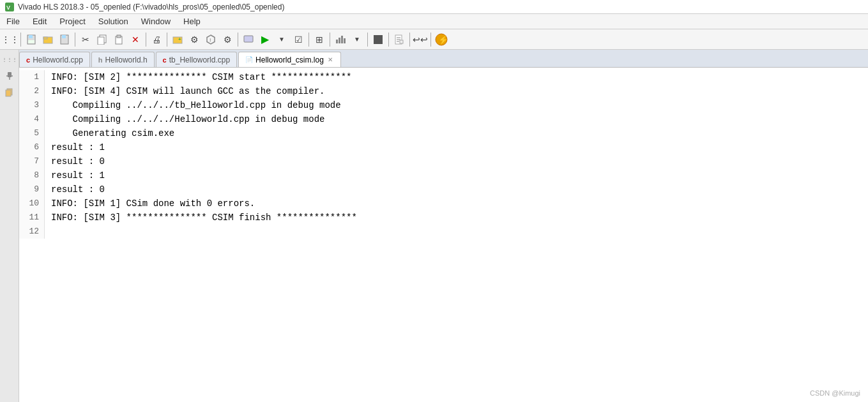  What do you see at coordinates (10, 76) in the screenshot?
I see `sidebar-pin-btn` at bounding box center [10, 76].